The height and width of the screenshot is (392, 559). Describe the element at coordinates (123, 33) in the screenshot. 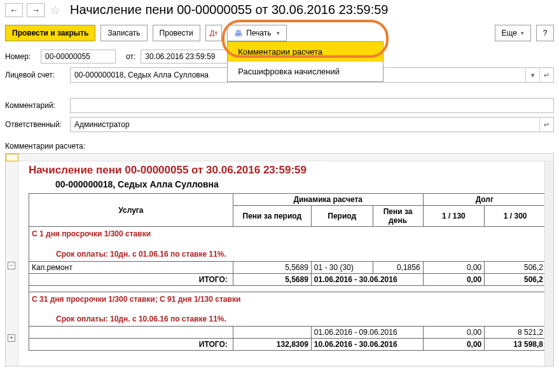

I see `save-button: Записать` at that location.